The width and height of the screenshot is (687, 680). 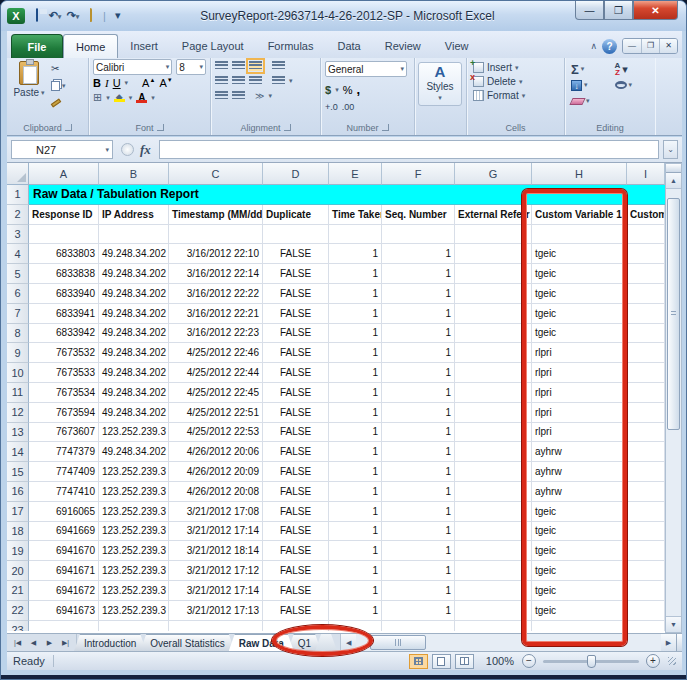 I want to click on ribbon-tab-review: Review, so click(x=403, y=46).